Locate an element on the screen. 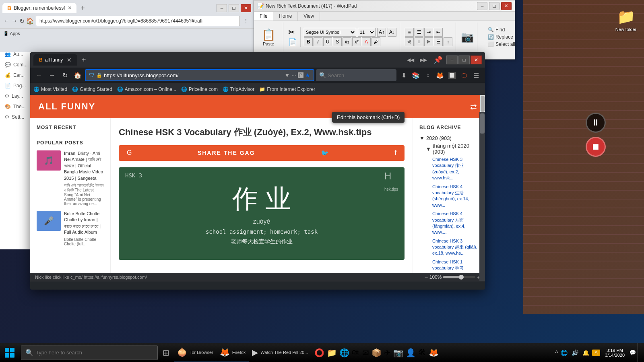 The height and width of the screenshot is (362, 644). firefox-scrollbar is located at coordinates (482, 196).